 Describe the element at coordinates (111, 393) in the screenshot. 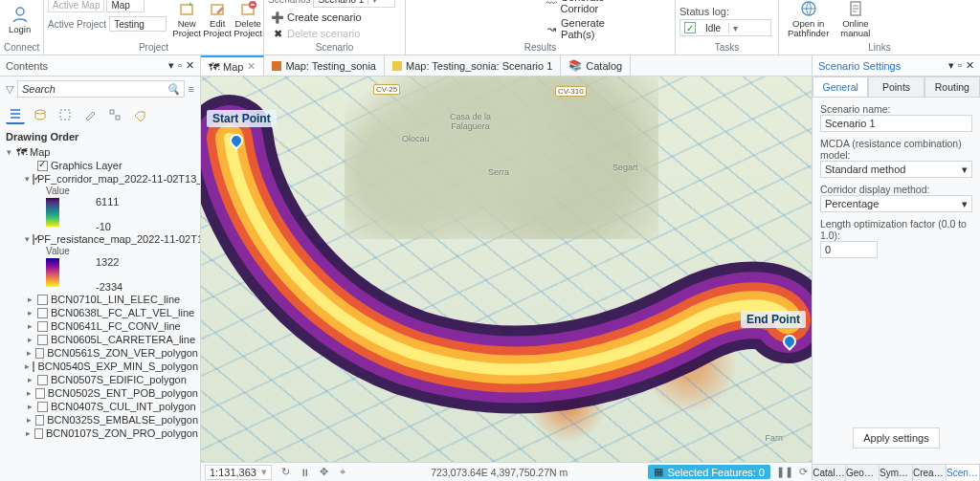

I see `tree-layer-item: ▸BCN0502S_ENT_POB_polygon` at that location.